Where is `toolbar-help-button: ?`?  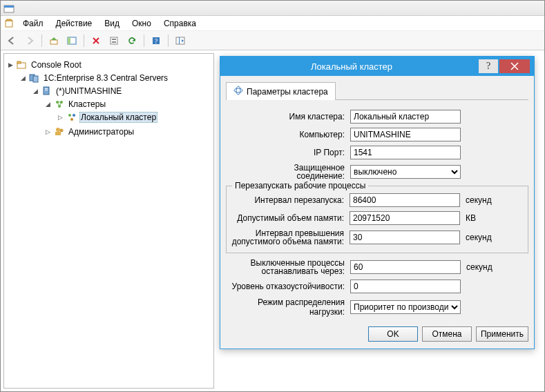
toolbar-help-button: ? is located at coordinates (156, 41).